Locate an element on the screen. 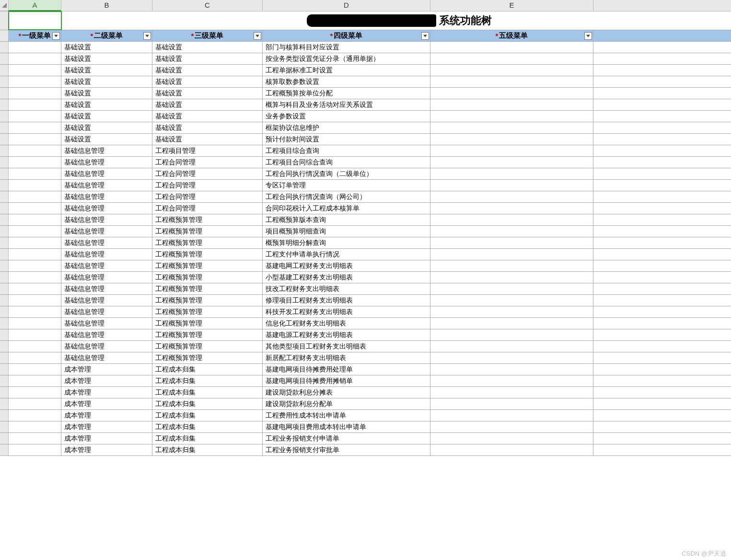  column-header-d: D is located at coordinates (347, 6).